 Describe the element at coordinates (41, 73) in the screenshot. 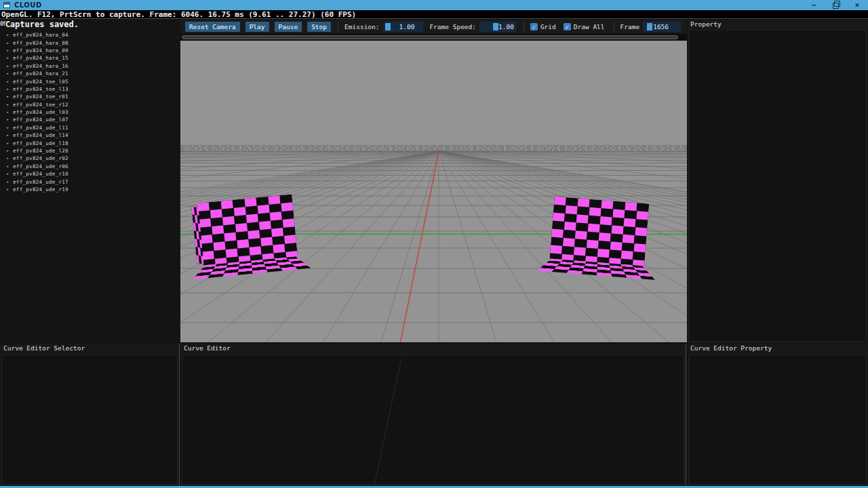

I see `capture-item-label: eff_pv824_hara_21` at that location.